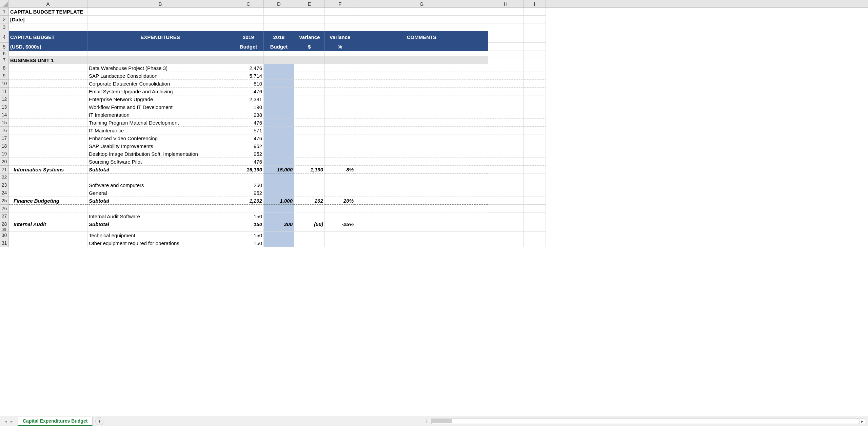  Describe the element at coordinates (249, 224) in the screenshot. I see `subtotal-cur-28: 150` at that location.